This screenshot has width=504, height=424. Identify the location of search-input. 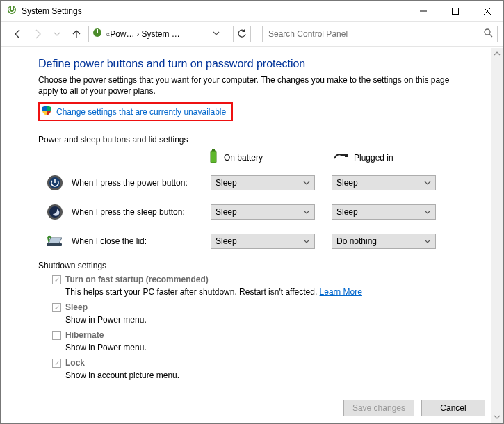
(375, 34).